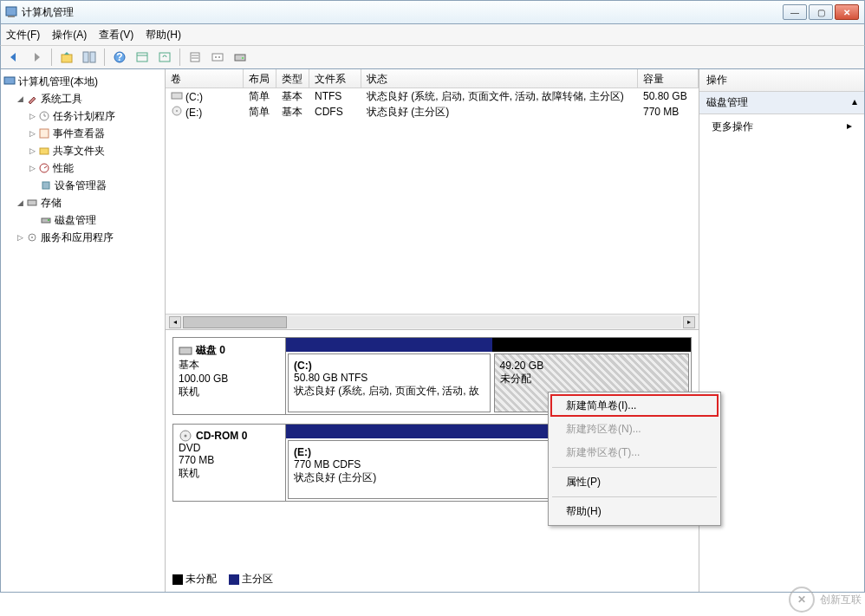  I want to click on scroll-right-icon: ▸, so click(689, 322).